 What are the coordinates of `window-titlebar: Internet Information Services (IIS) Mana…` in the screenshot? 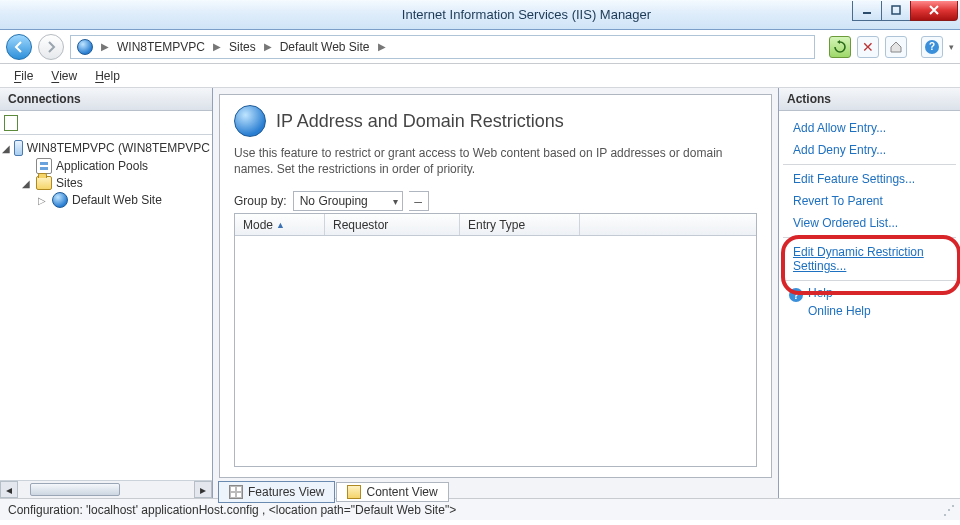 It's located at (480, 15).